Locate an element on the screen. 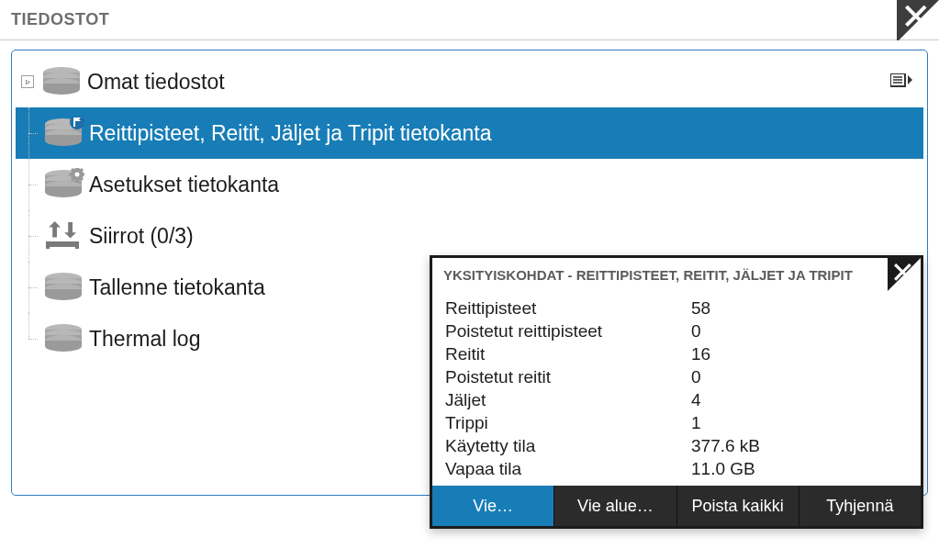  detail-row: Reitit16 is located at coordinates (676, 354).